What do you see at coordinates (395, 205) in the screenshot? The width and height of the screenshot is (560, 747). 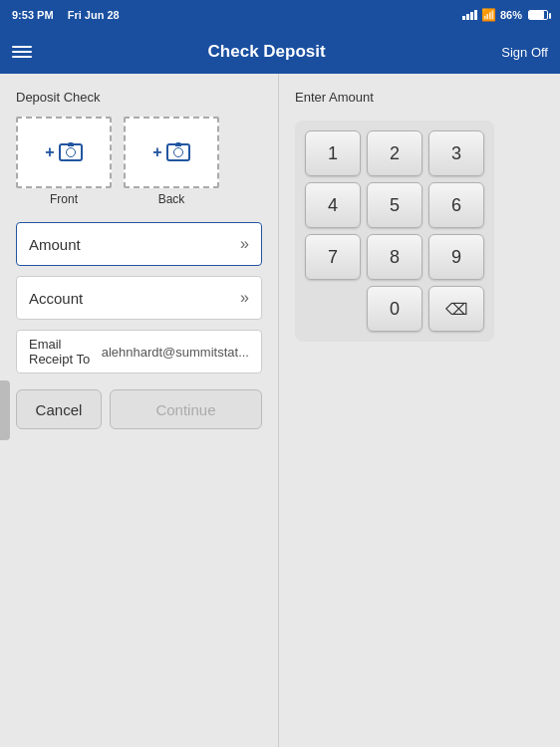 I see `numpad-key-5: 5` at bounding box center [395, 205].